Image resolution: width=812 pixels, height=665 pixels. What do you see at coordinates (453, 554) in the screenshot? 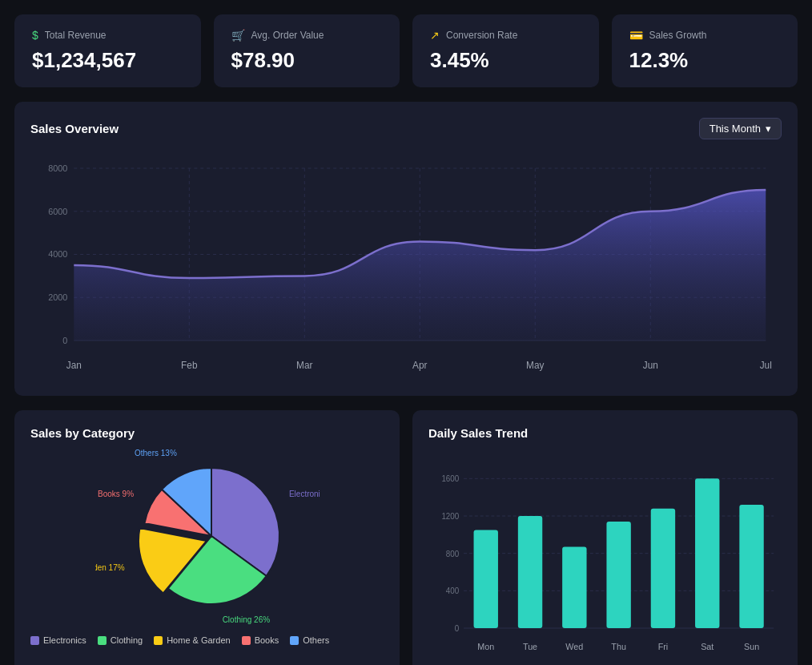
I see `svg-text: 800` at bounding box center [453, 554].